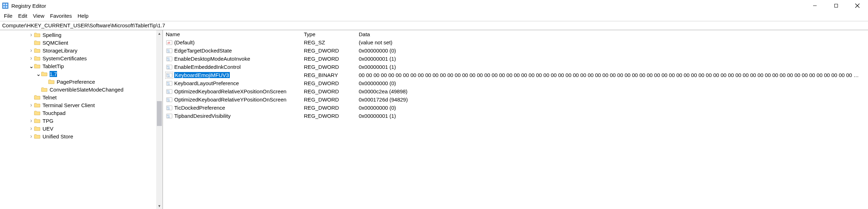  I want to click on value-data: 0x00000000 (0), so click(613, 83).